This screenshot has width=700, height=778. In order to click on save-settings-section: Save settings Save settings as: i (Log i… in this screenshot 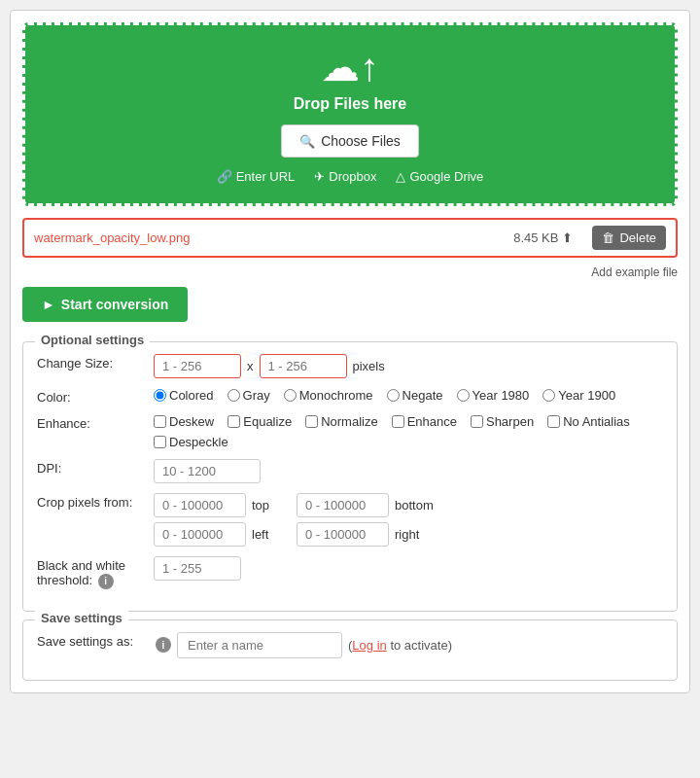, I will do `click(350, 650)`.